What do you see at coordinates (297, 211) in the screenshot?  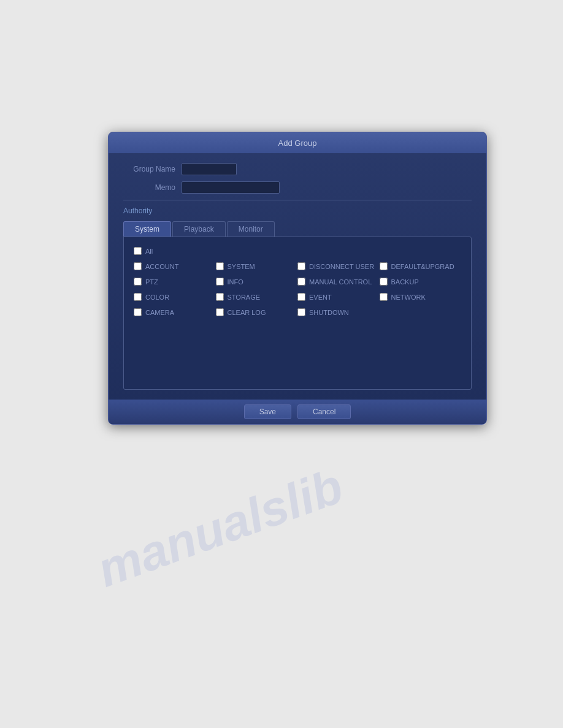 I see `authority-label: Authority` at bounding box center [297, 211].